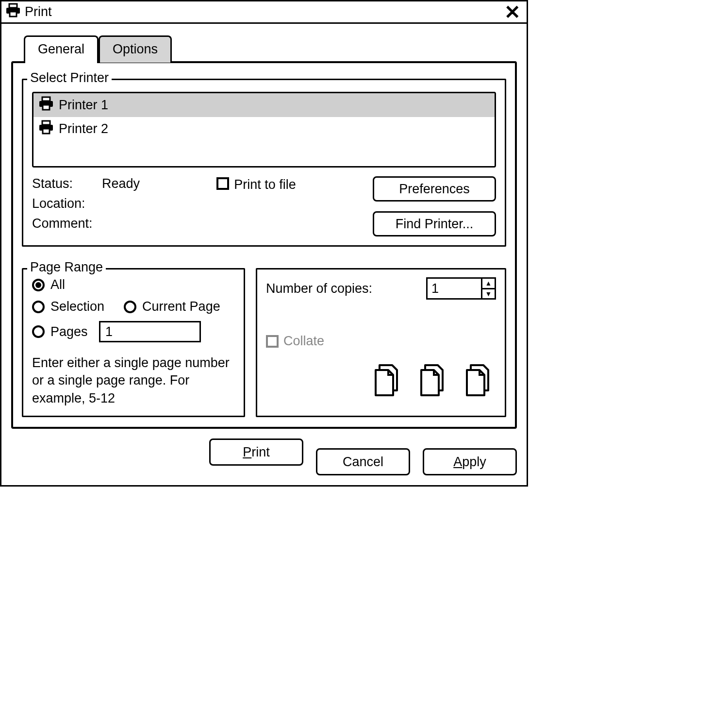  I want to click on copies-label: Number of copies:, so click(319, 288).